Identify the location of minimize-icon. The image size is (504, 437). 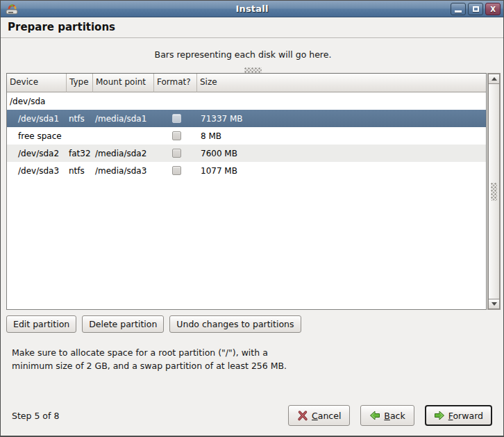
(458, 11).